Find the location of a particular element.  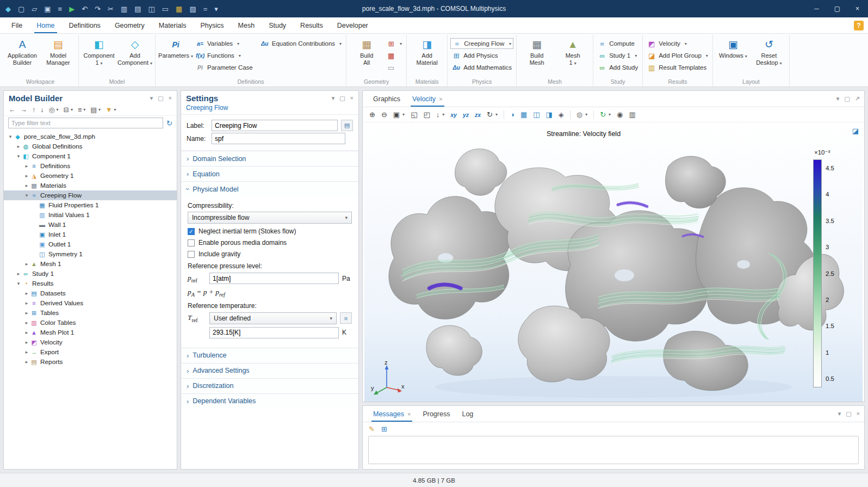

tree-item-mesh-1: ▸▲Mesh 1 is located at coordinates (90, 264).